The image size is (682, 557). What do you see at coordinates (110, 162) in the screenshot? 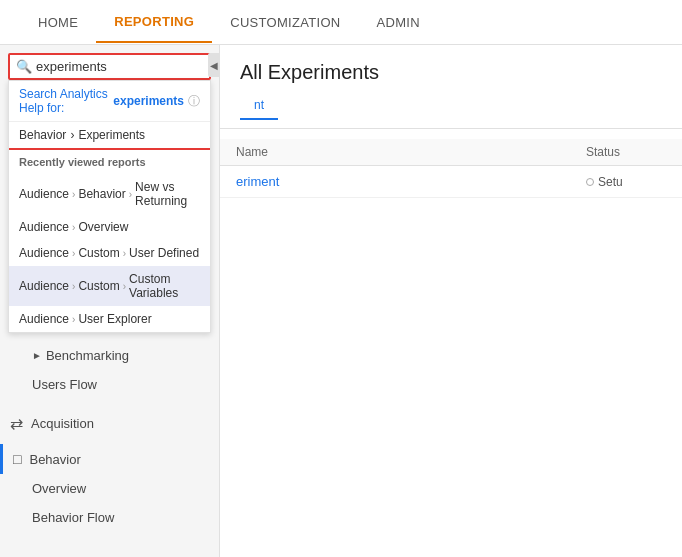
I see `recently-viewed-header: Recently viewed reports` at bounding box center [110, 162].